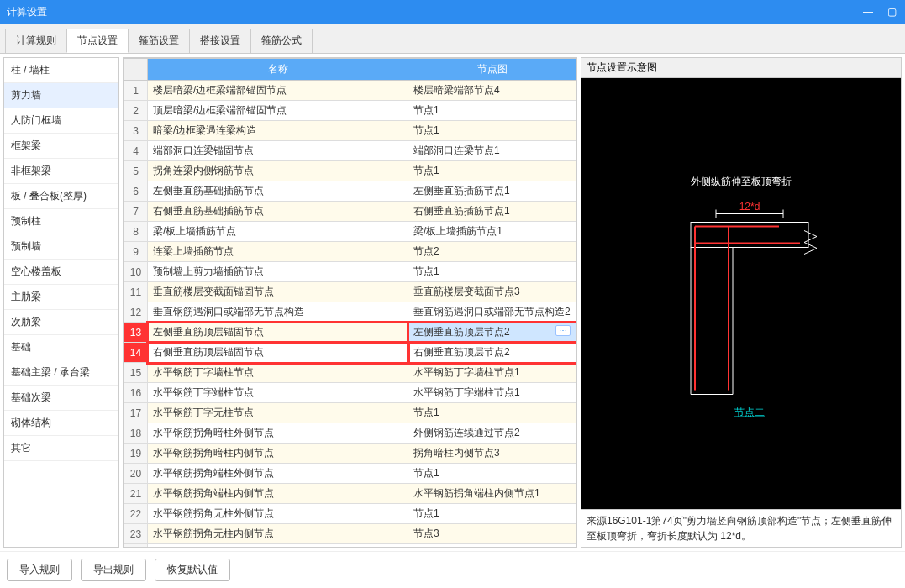 The width and height of the screenshot is (905, 588). I want to click on tab-3: 搭接设置, so click(220, 40).